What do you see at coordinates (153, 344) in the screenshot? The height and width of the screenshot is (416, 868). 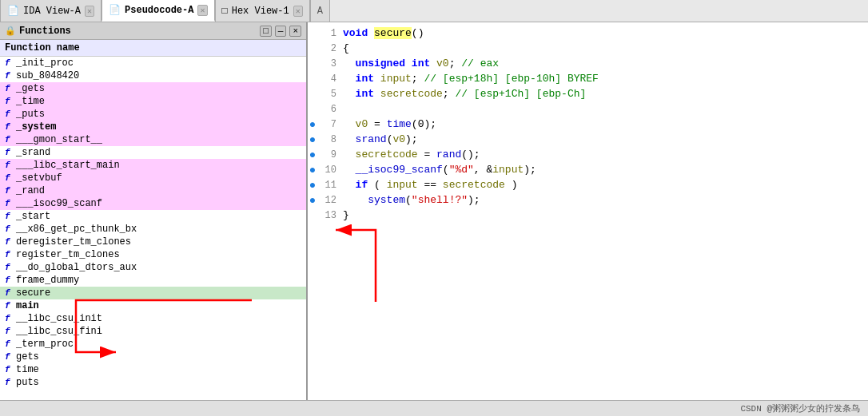 I see `function-item: f_term_proc` at bounding box center [153, 344].